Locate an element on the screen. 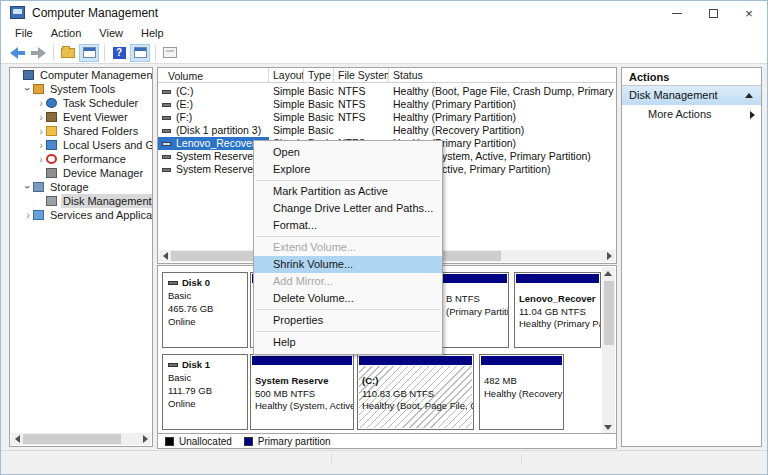 This screenshot has width=768, height=475. event-viewer-icon is located at coordinates (52, 117).